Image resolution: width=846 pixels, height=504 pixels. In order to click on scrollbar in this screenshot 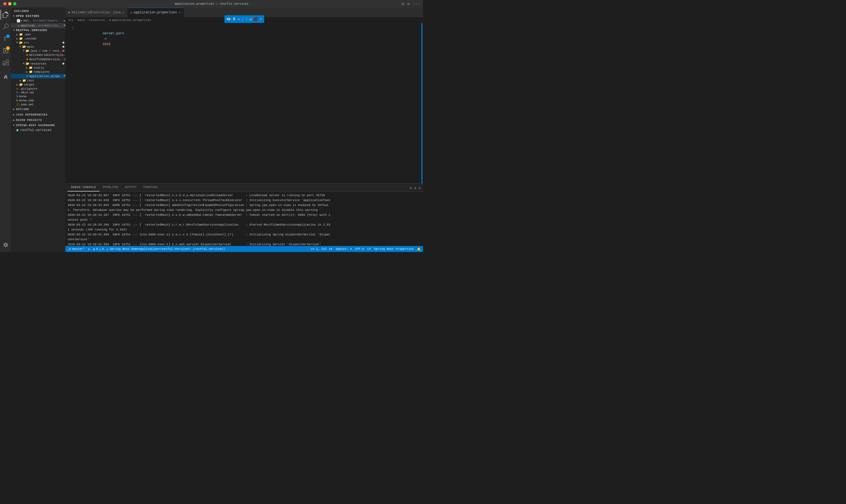, I will do `click(422, 103)`.